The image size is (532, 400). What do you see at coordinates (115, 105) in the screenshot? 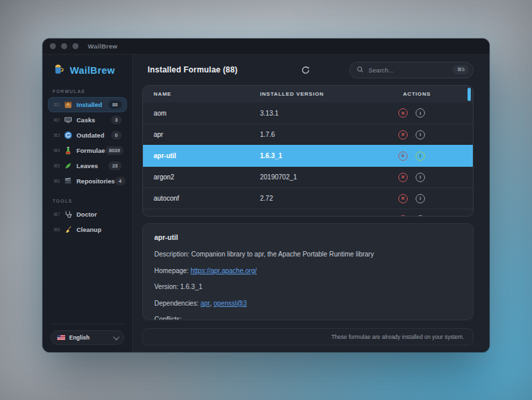
I see `count-badge: 88` at bounding box center [115, 105].